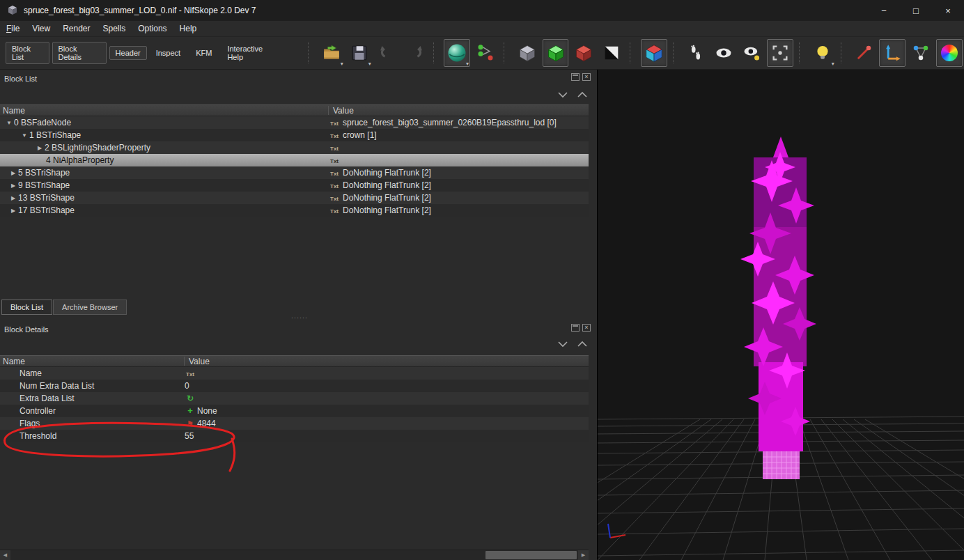  Describe the element at coordinates (190, 423) in the screenshot. I see `flag-icon: ⚑` at that location.